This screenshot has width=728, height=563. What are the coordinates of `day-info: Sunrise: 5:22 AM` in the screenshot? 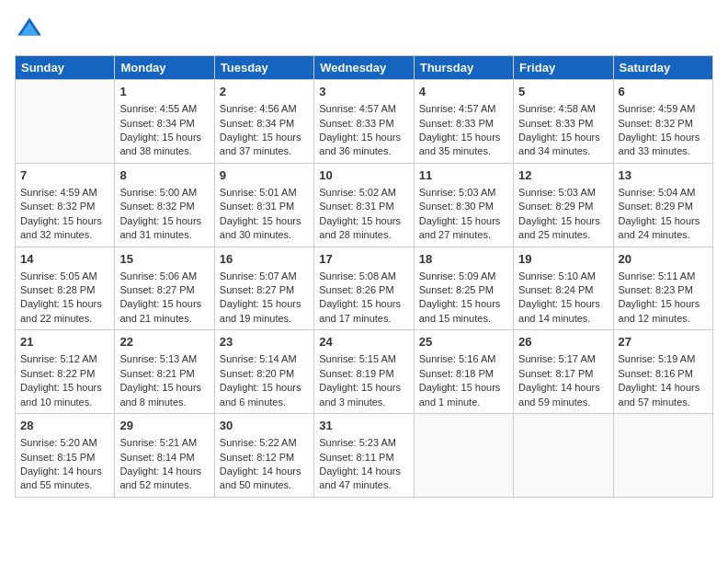 It's located at (265, 443).